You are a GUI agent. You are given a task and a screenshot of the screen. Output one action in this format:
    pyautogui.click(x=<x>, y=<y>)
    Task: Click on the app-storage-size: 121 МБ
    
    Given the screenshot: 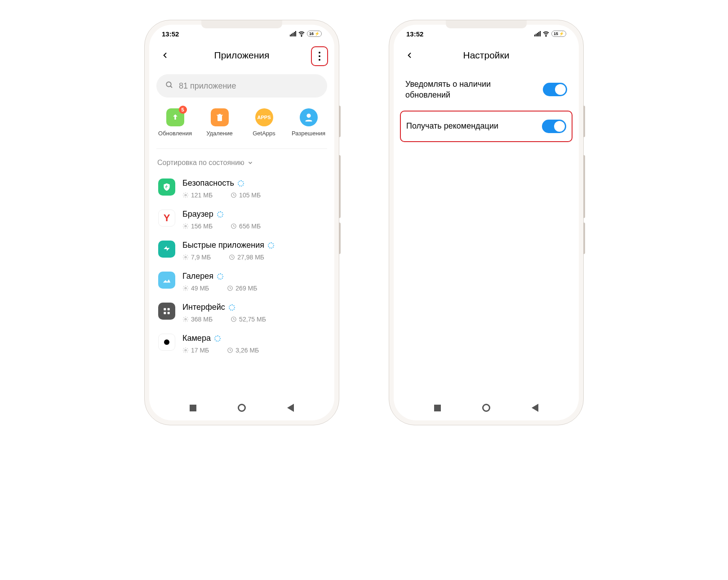 What is the action you would take?
    pyautogui.click(x=198, y=195)
    